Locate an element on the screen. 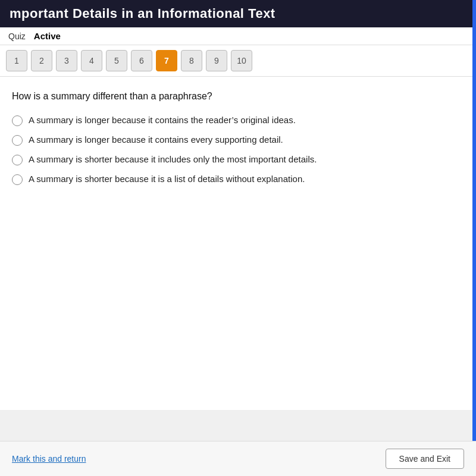 The image size is (476, 476). mark-return-link: Mark this and return is located at coordinates (49, 459).